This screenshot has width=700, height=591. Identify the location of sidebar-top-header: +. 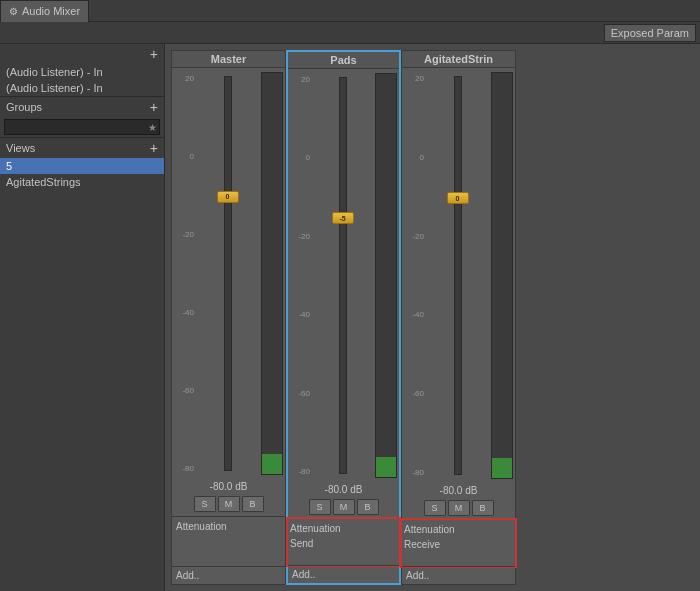
(82, 54).